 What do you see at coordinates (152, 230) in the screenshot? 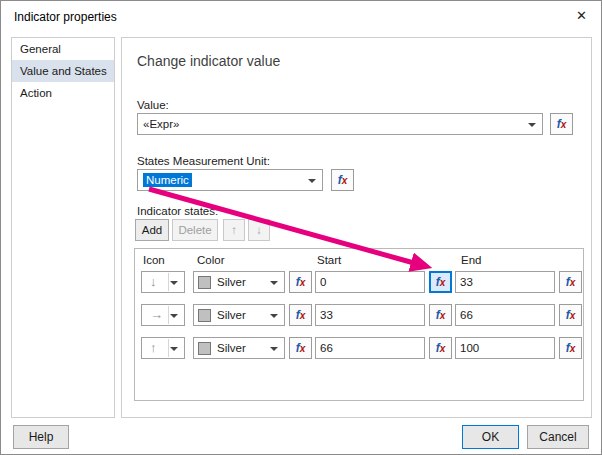
I see `add-button: Add` at bounding box center [152, 230].